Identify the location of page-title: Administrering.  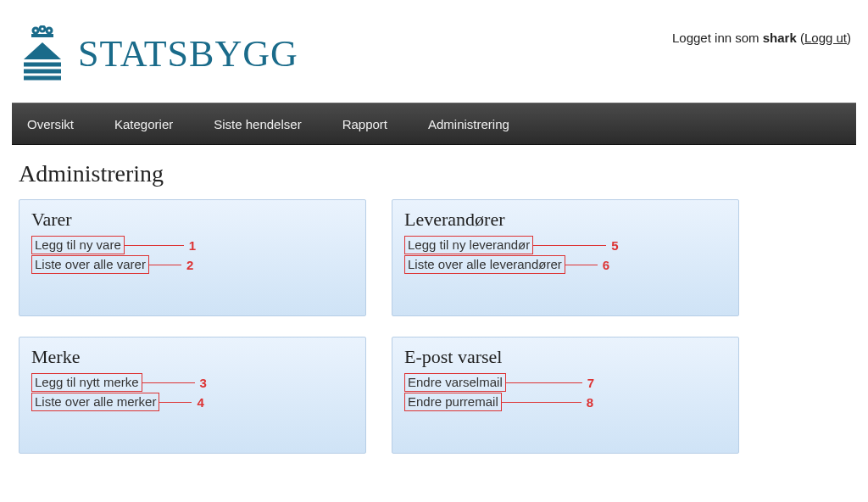
(434, 174).